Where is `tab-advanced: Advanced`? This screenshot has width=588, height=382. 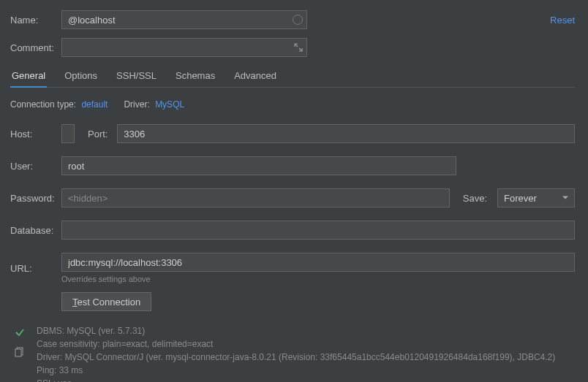 tab-advanced: Advanced is located at coordinates (255, 76).